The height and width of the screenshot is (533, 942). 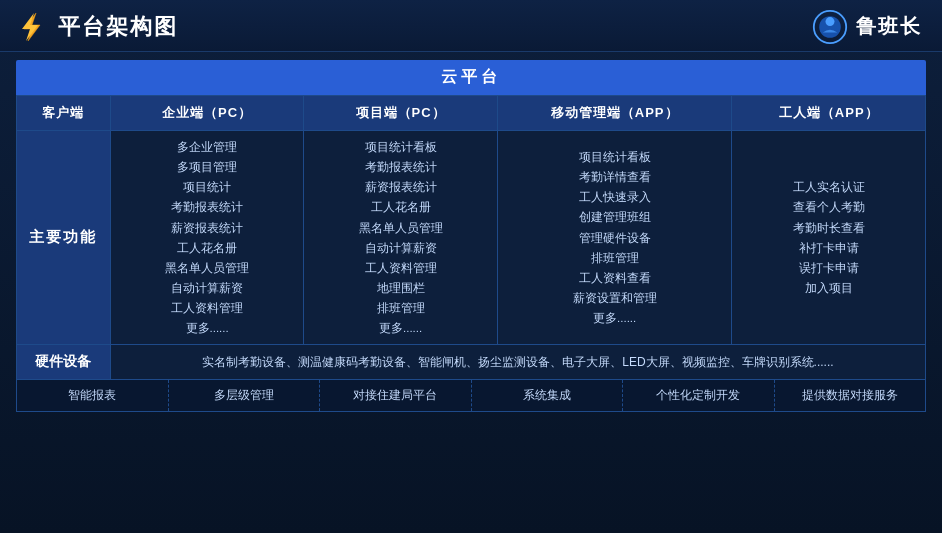 What do you see at coordinates (615, 217) in the screenshot?
I see `list-item: 创建管理班组` at bounding box center [615, 217].